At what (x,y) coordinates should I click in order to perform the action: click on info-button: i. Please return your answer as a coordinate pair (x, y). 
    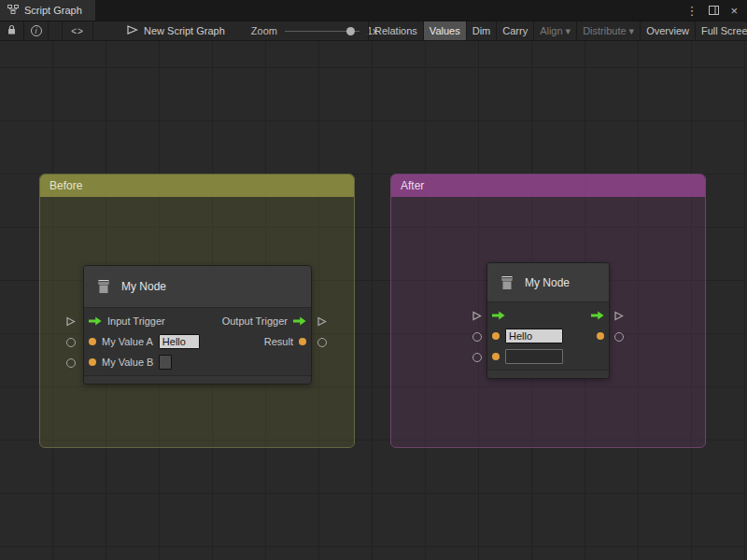
    Looking at the image, I should click on (36, 32).